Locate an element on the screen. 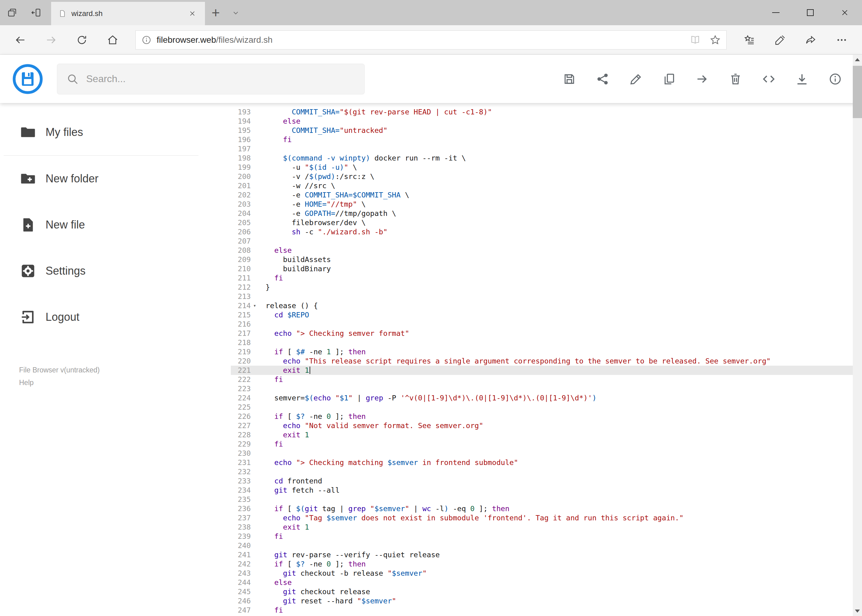 The height and width of the screenshot is (616, 862). code-line: 214▾release () { is located at coordinates (547, 306).